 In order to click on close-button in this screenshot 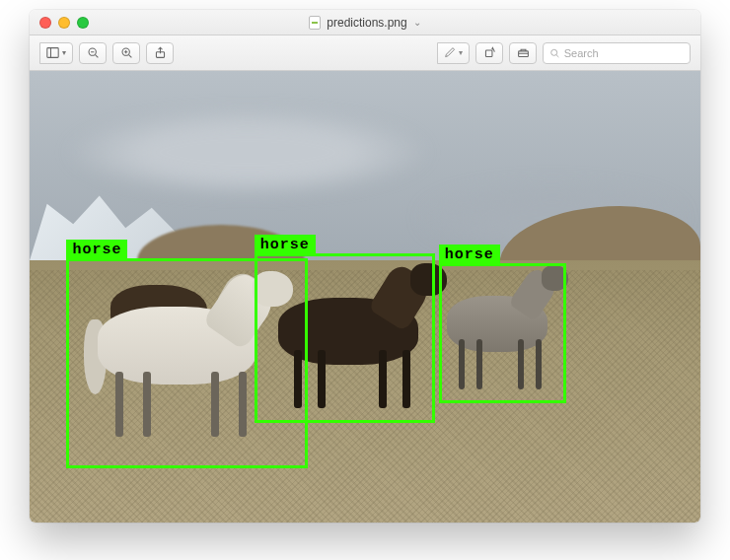, I will do `click(45, 23)`.